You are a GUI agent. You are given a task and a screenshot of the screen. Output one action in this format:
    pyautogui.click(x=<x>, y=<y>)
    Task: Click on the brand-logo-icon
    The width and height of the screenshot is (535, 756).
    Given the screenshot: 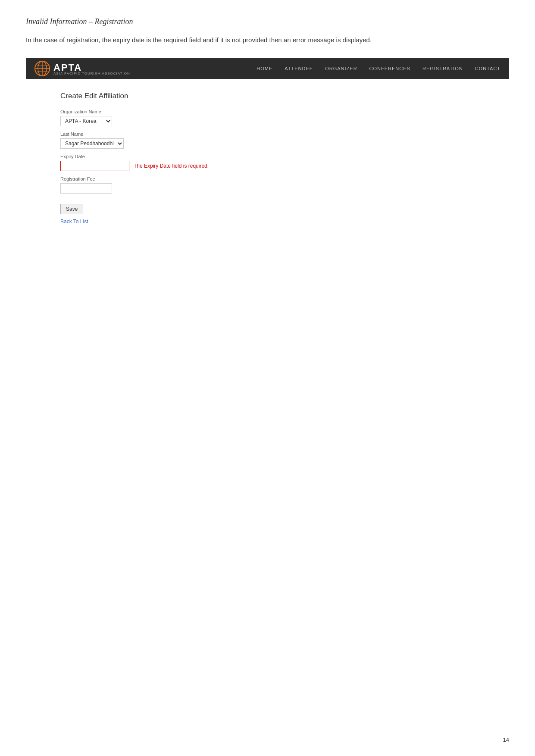 What is the action you would take?
    pyautogui.click(x=42, y=69)
    